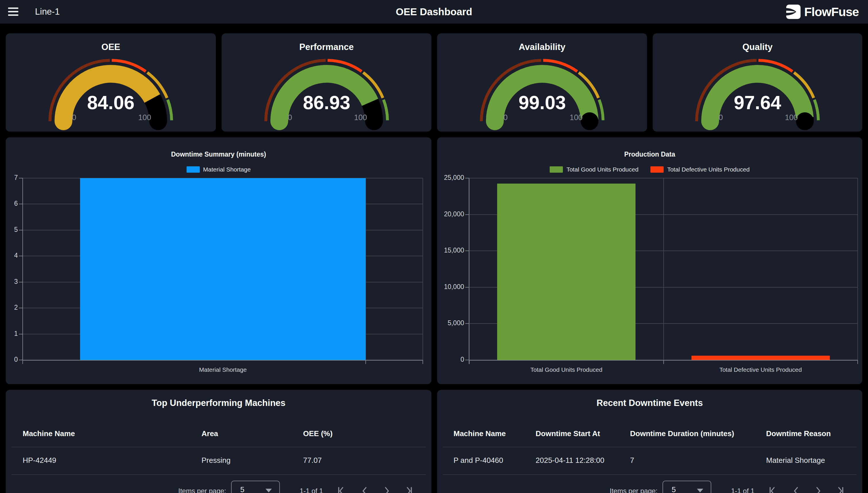 The height and width of the screenshot is (493, 868). I want to click on y-tick-label: 20,000, so click(451, 214).